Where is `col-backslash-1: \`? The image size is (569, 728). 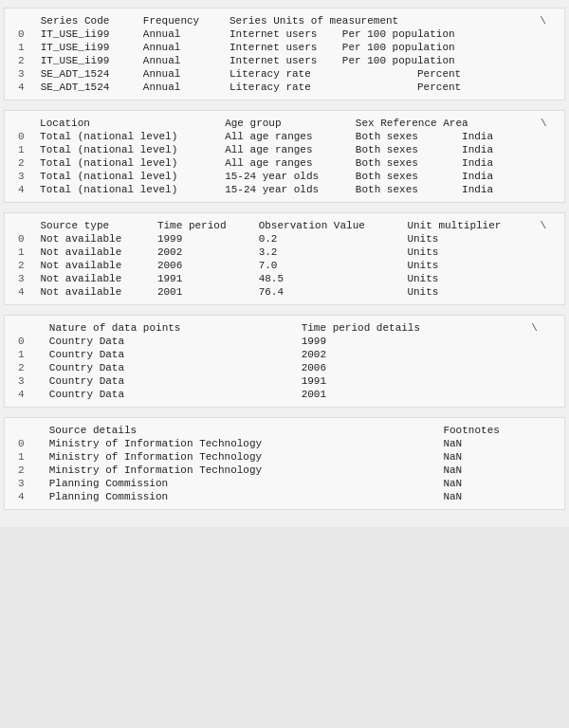
col-backslash-1: \ is located at coordinates (545, 21).